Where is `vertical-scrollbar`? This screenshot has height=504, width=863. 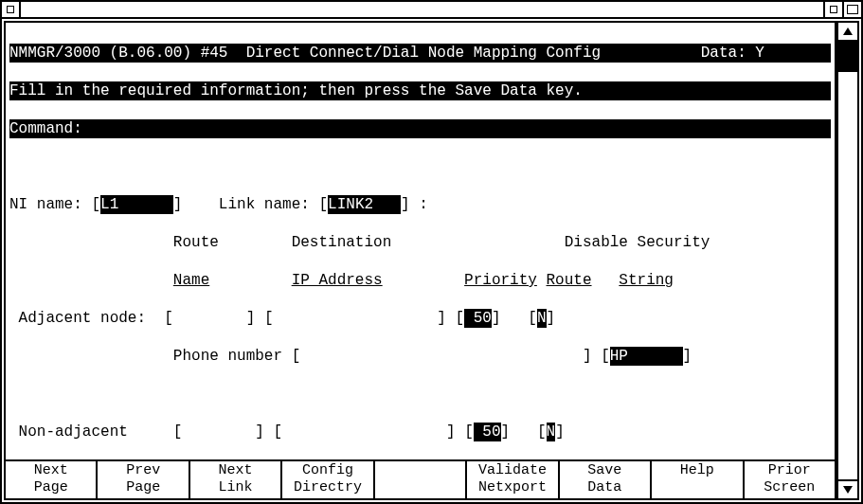
vertical-scrollbar is located at coordinates (848, 261).